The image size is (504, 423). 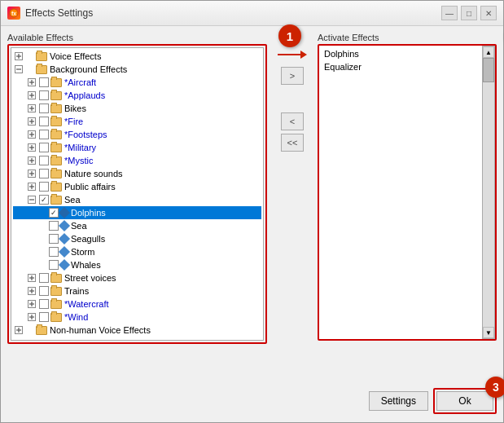 I want to click on badge-1: 1, so click(x=290, y=36).